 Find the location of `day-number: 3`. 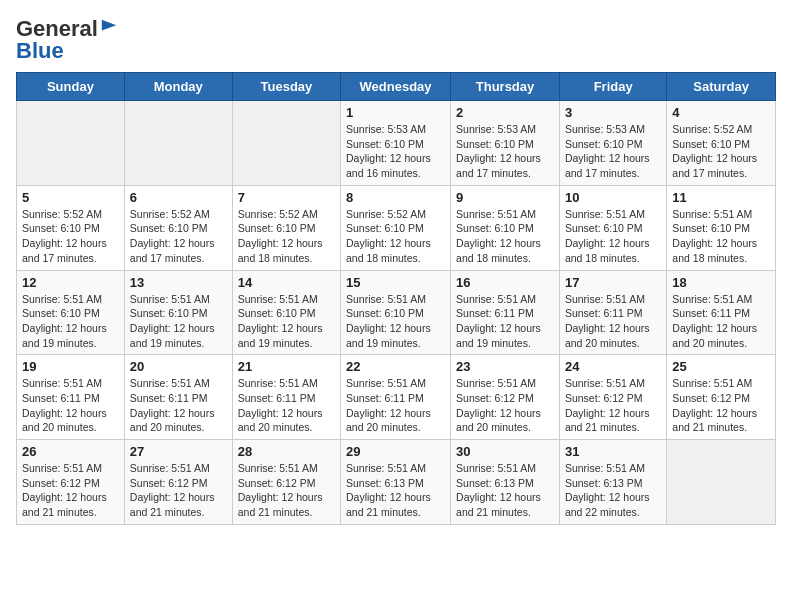

day-number: 3 is located at coordinates (613, 112).